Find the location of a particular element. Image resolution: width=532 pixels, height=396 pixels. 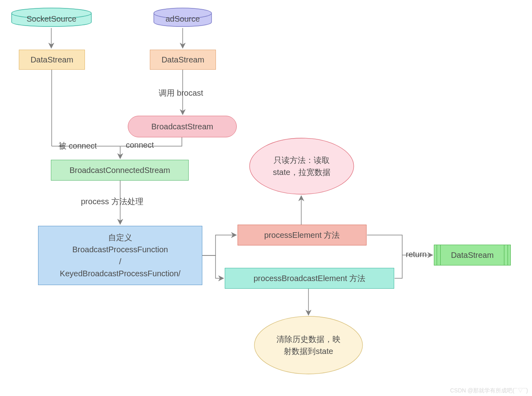

readonly-line1: 只读方法：读取 is located at coordinates (302, 160).